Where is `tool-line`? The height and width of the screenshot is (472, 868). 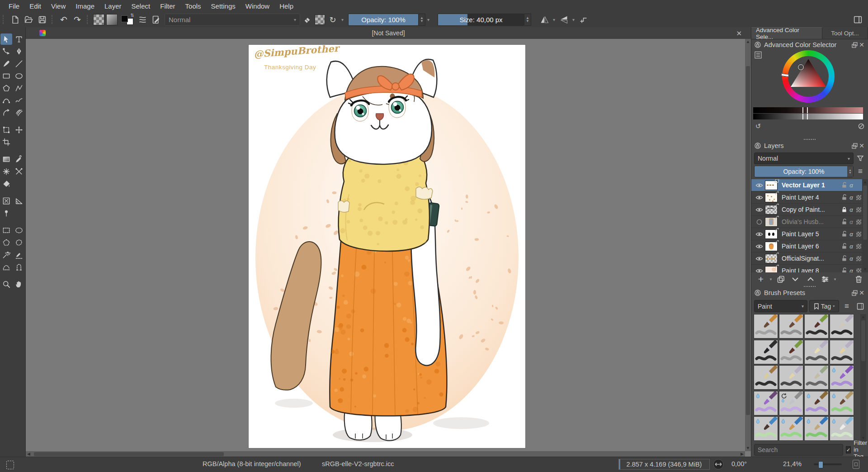
tool-line is located at coordinates (19, 63).